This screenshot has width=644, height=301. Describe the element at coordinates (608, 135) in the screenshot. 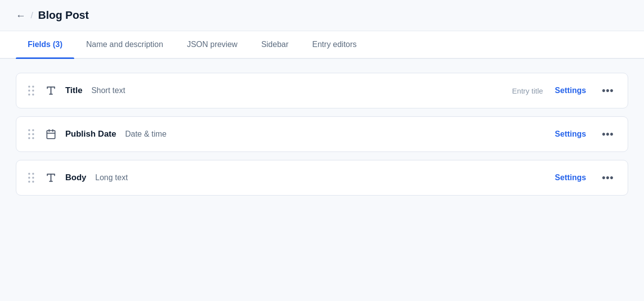

I see `more-button-publish-date: •••` at that location.